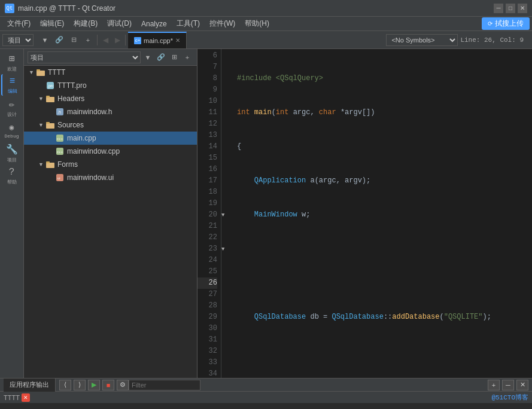 The image size is (532, 409). What do you see at coordinates (80, 385) in the screenshot?
I see `bottom-play-forward: ⟩` at bounding box center [80, 385].